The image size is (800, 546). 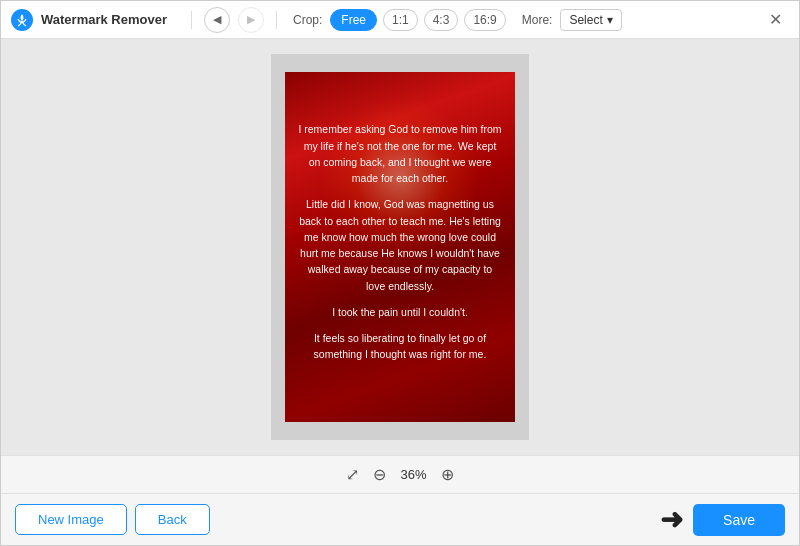 What do you see at coordinates (775, 20) in the screenshot?
I see `close-button: ✕` at bounding box center [775, 20].